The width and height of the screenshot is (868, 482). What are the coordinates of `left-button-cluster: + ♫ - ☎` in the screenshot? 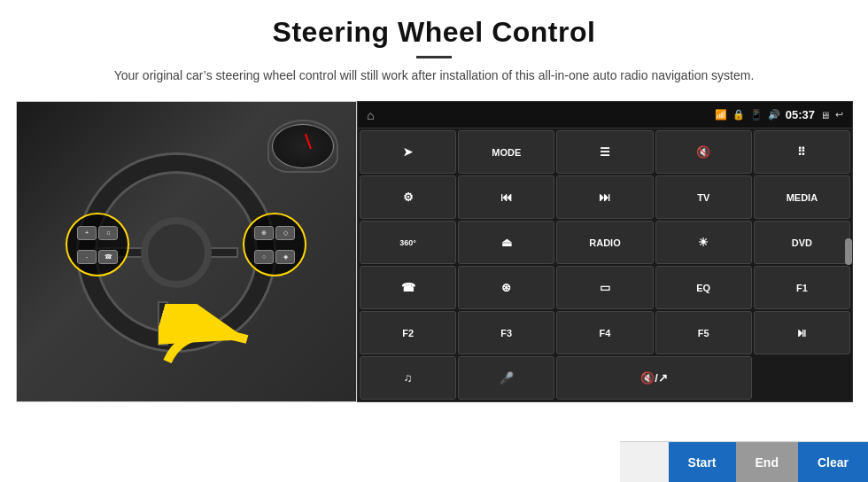 It's located at (97, 245).